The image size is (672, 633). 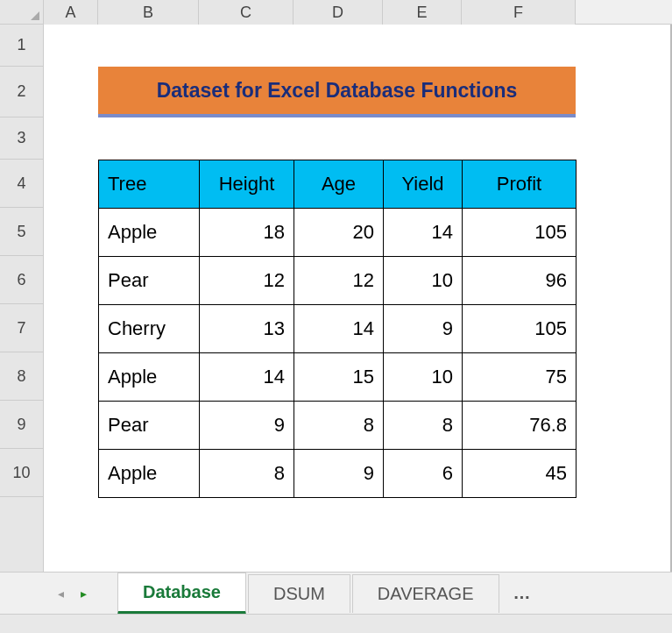 I want to click on cell-age: 15, so click(x=339, y=377).